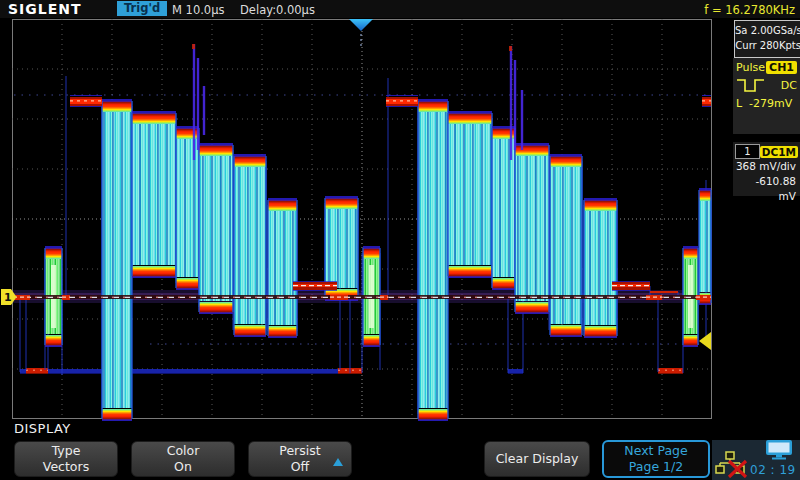 Image resolution: width=800 pixels, height=480 pixels. Describe the element at coordinates (766, 104) in the screenshot. I see `trigger-level-readout: L -279mV` at that location.